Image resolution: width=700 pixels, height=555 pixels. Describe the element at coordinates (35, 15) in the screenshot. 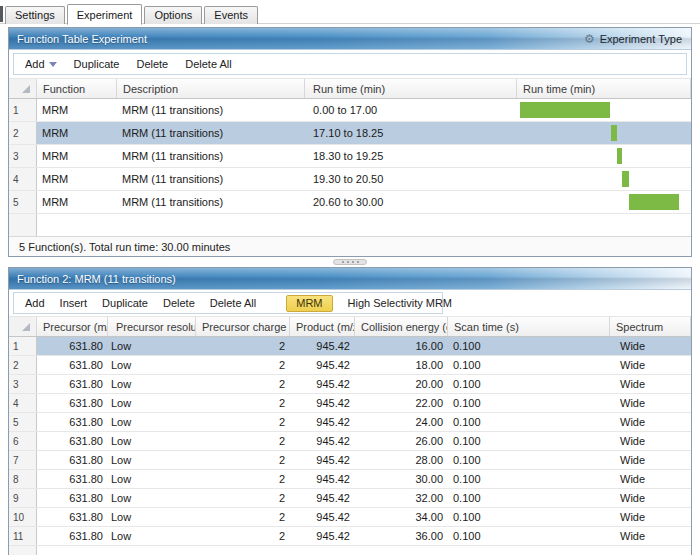

I see `tab-settings: Settings` at that location.